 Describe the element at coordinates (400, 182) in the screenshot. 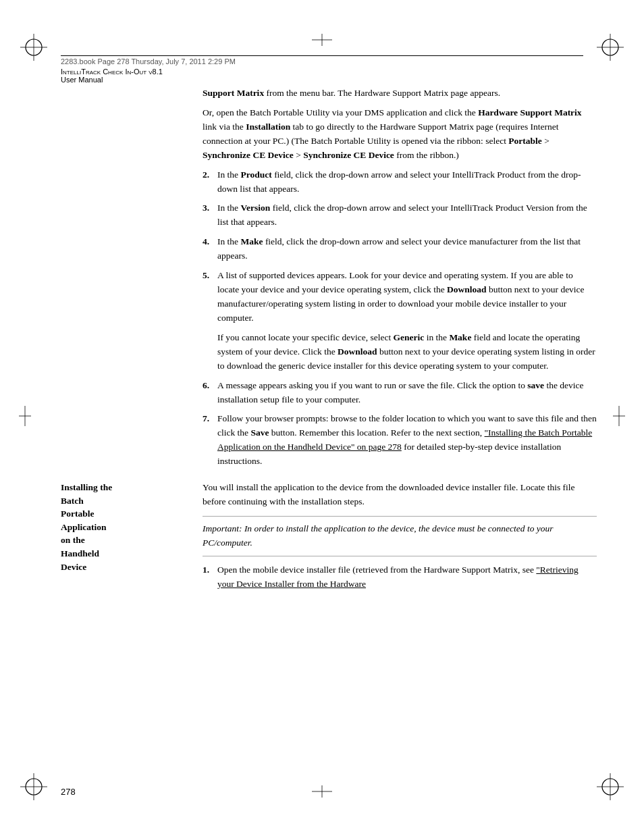

I see `step-2: 2. In the Product field, click the drop-…` at that location.